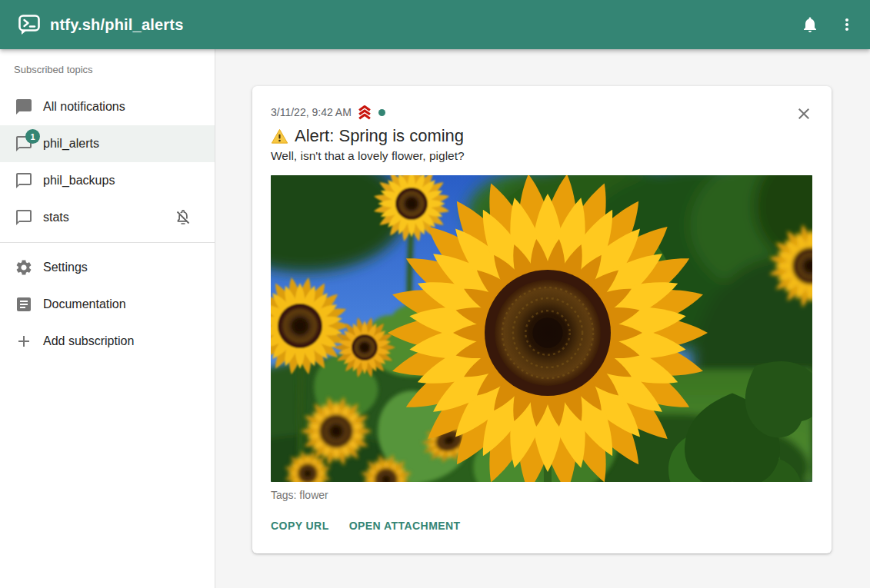 The image size is (870, 588). Describe the element at coordinates (804, 114) in the screenshot. I see `close-icon` at that location.